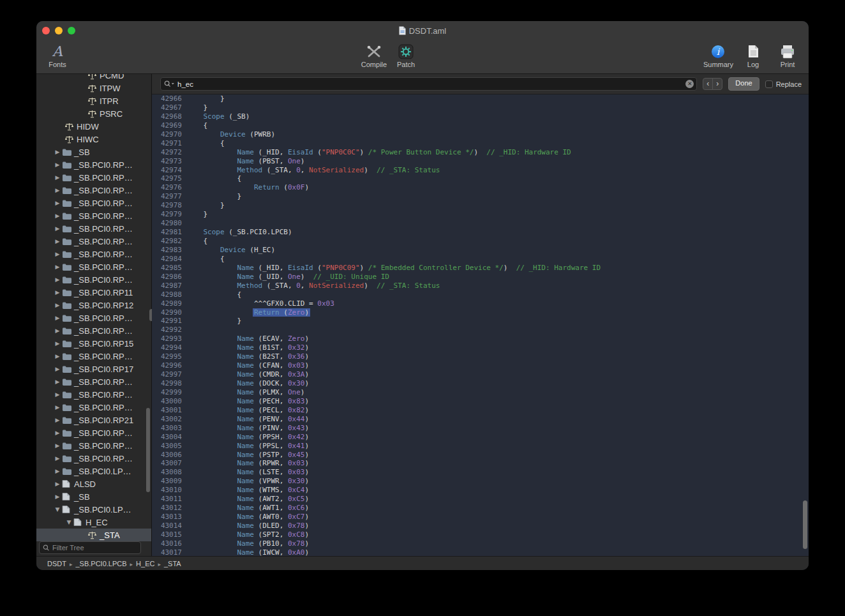  What do you see at coordinates (94, 292) in the screenshot?
I see `sidebar-item-_sb-pci0-rp11: ▶_SB.PCI0.RP11` at bounding box center [94, 292].